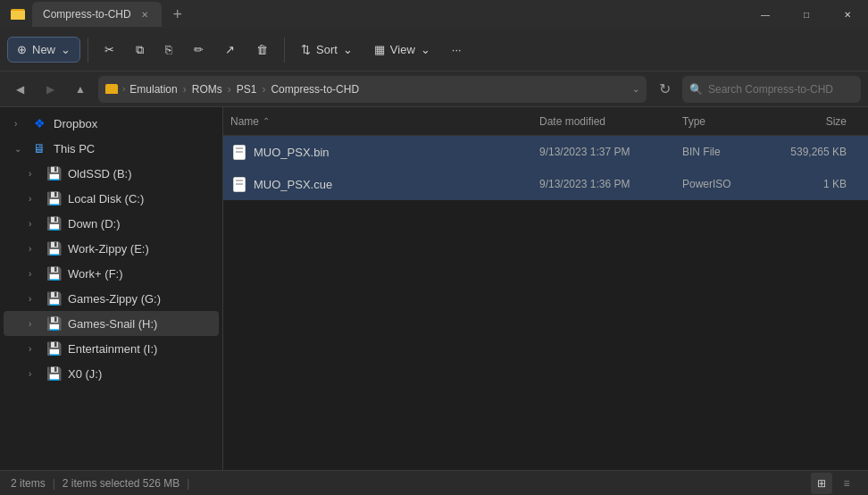 The height and width of the screenshot is (495, 868). What do you see at coordinates (54, 483) in the screenshot?
I see `status-sep-1: |` at bounding box center [54, 483].